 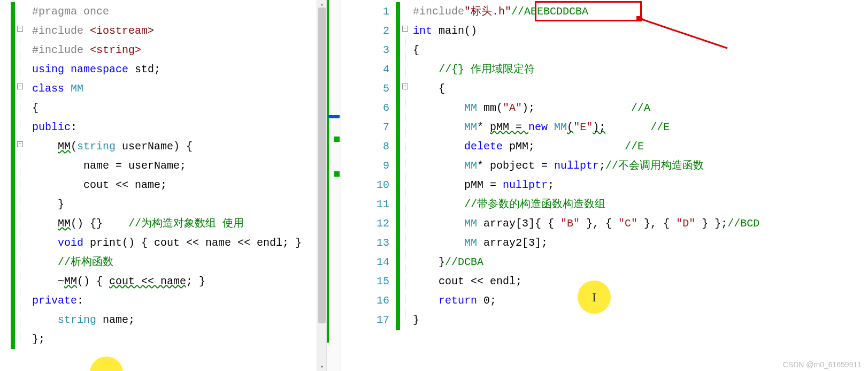 I want to click on code-token: pMM;, so click(x=564, y=147).